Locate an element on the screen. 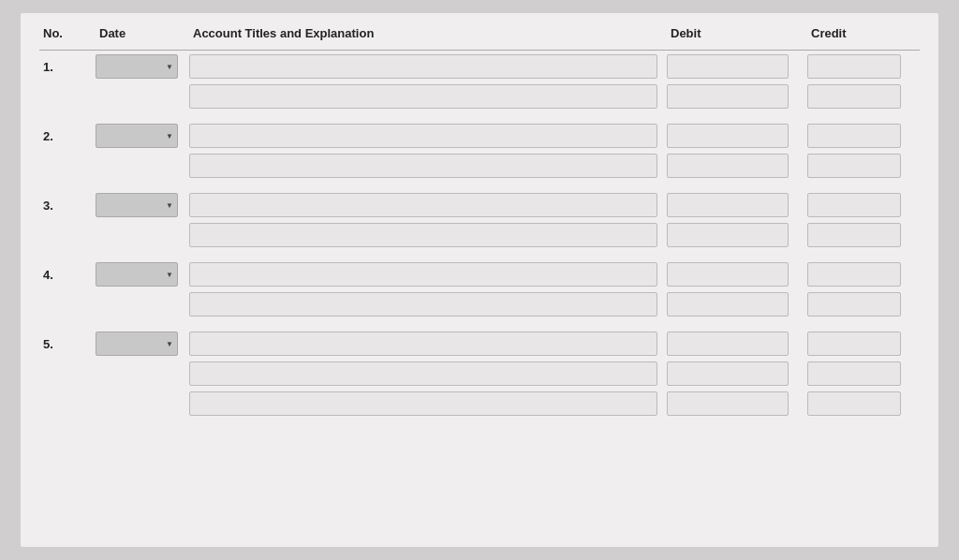 The width and height of the screenshot is (959, 560). debit-cell-3b is located at coordinates (737, 235).